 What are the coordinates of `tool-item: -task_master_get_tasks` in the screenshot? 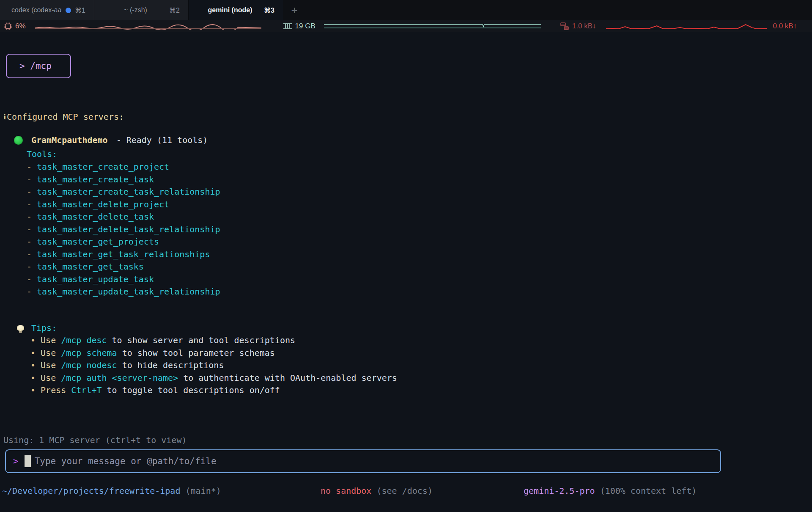 It's located at (85, 267).